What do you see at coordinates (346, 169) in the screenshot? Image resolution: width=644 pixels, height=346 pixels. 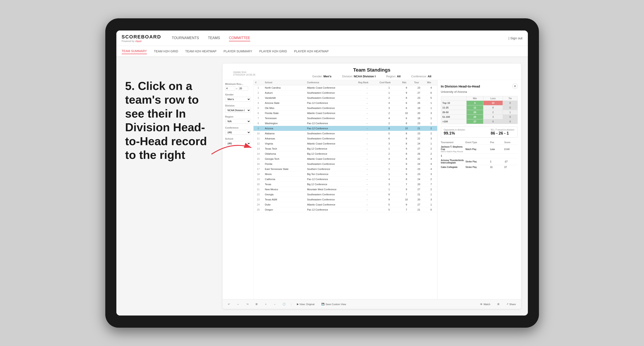 I see `table-row: 17 East Tennessee State Southern Confere…` at bounding box center [346, 169].